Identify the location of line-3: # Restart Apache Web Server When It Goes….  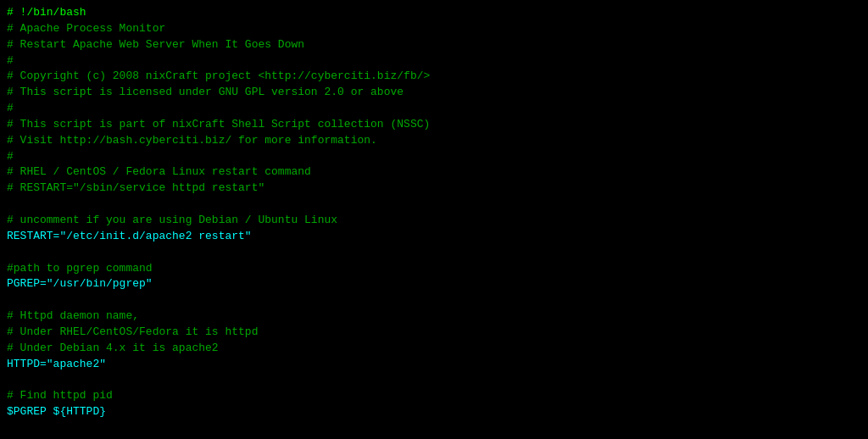
(434, 46).